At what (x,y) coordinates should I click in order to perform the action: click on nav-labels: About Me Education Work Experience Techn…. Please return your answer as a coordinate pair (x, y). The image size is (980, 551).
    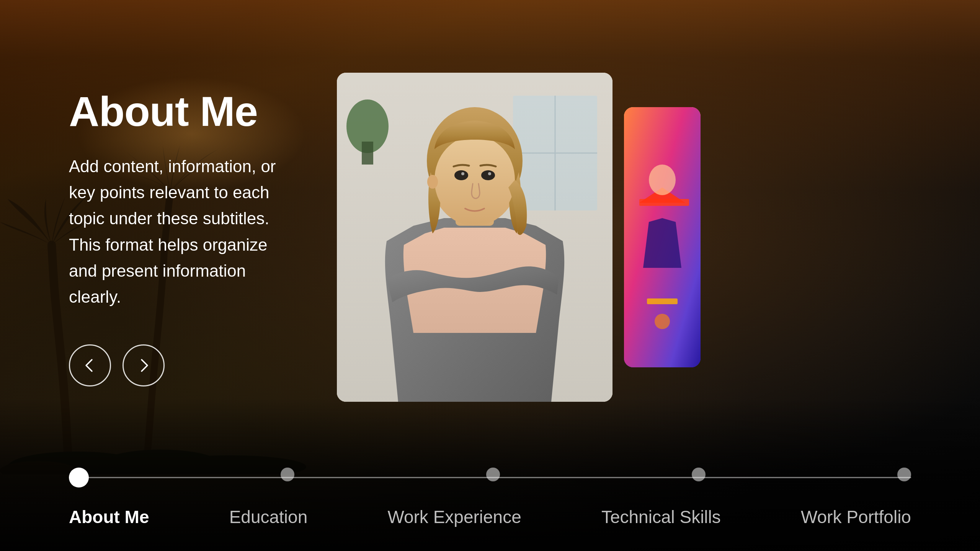
    Looking at the image, I should click on (490, 517).